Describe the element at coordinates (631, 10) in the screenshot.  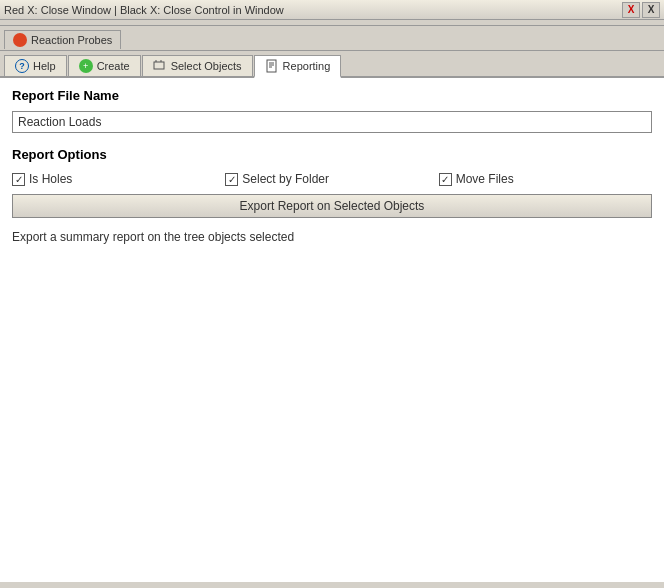
I see `close-red-button: X` at that location.